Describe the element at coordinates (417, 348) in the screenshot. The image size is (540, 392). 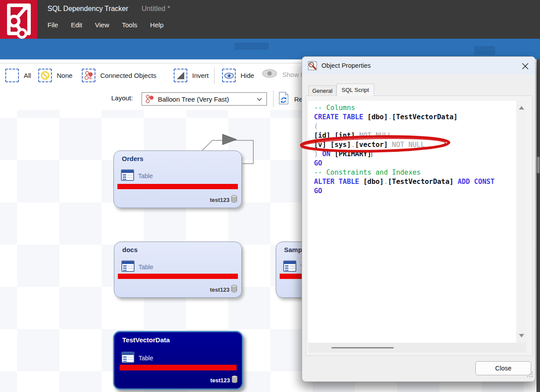
I see `horizontal-scrollbar` at that location.